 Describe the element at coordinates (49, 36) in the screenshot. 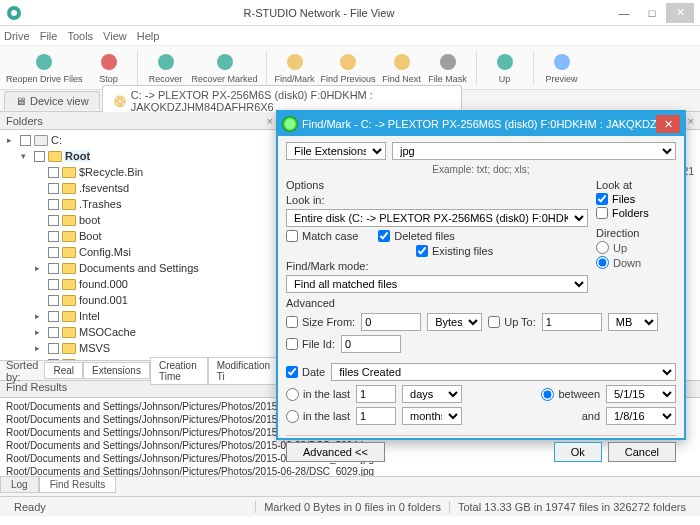

I see `menu-file: File` at that location.